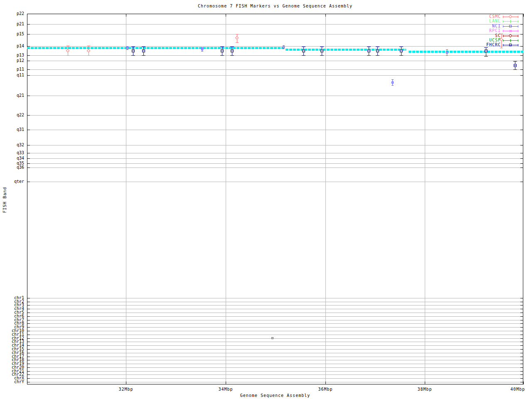  Describe the element at coordinates (12, 167) in the screenshot. I see `y-band-label: q36` at that location.